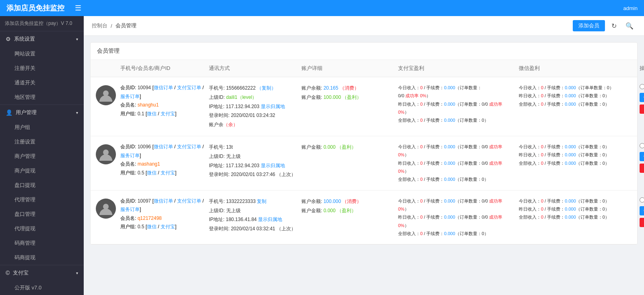 This screenshot has height=295, width=644. What do you see at coordinates (42, 68) in the screenshot?
I see `sidebar-item-register-switch: 注册开关` at bounding box center [42, 68].